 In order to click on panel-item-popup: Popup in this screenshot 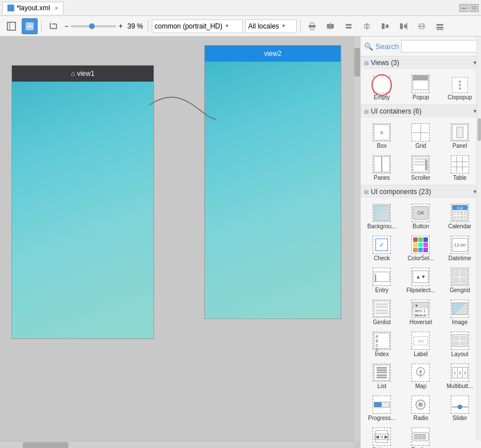, I will do `click(421, 87)`.